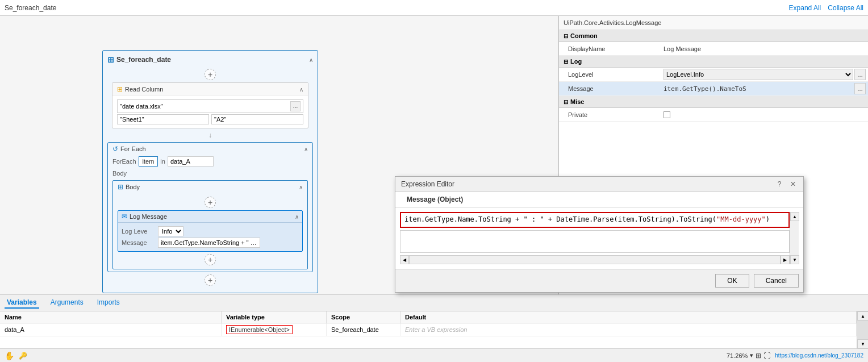  What do you see at coordinates (120, 89) in the screenshot?
I see `read-col-icon: ⊞` at bounding box center [120, 89].